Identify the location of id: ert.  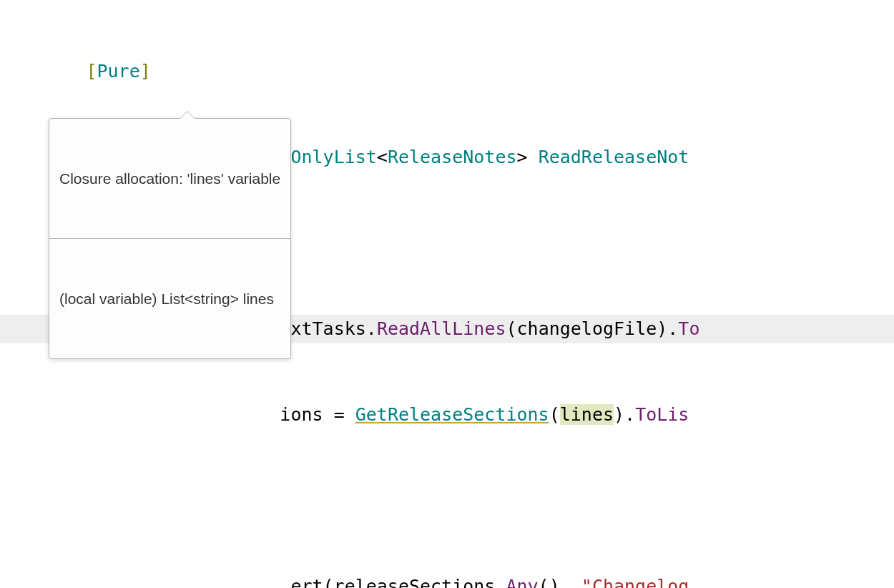
(306, 582).